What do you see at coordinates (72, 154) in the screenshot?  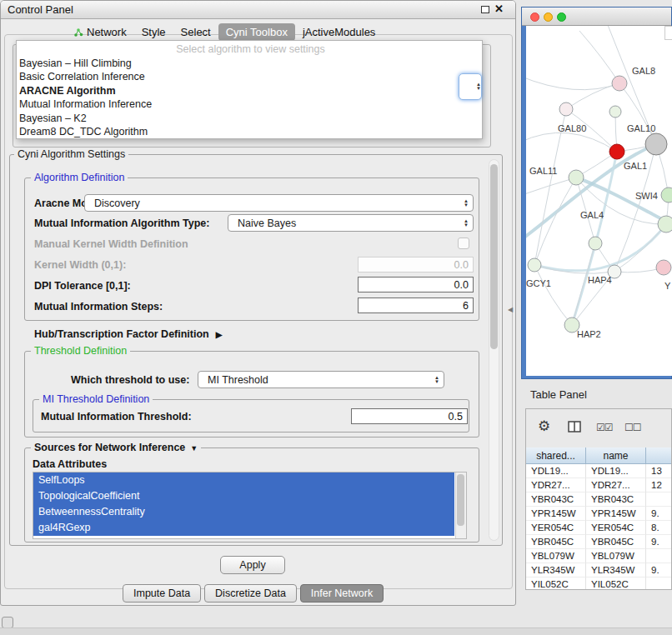 I see `settings-group-title: Cyni Algorithm Settings` at bounding box center [72, 154].